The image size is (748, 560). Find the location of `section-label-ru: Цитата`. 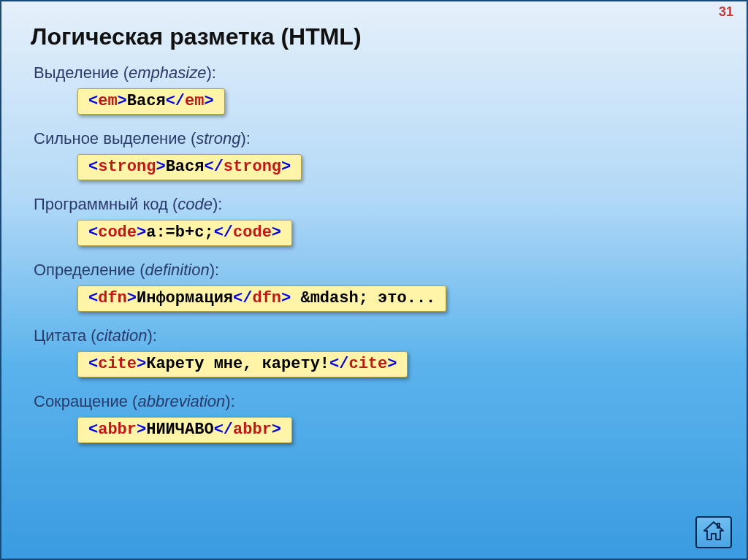

section-label-ru: Цитата is located at coordinates (60, 336).